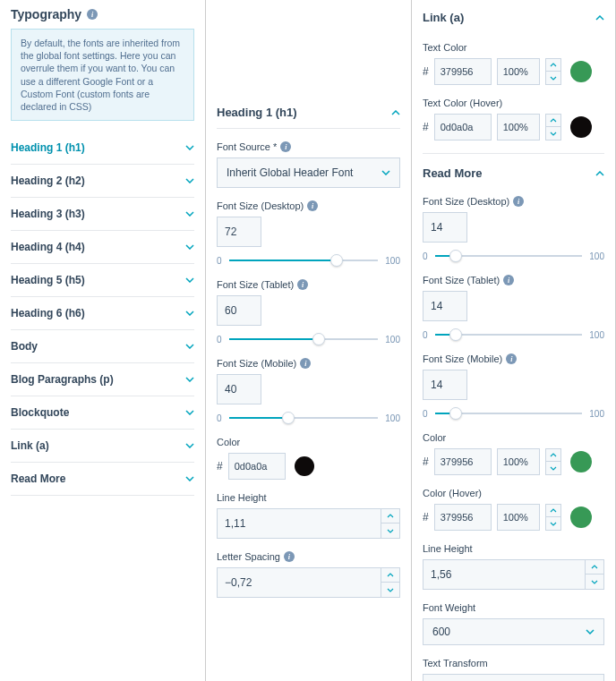 Image resolution: width=616 pixels, height=681 pixels. I want to click on color-hover-stepper, so click(553, 517).